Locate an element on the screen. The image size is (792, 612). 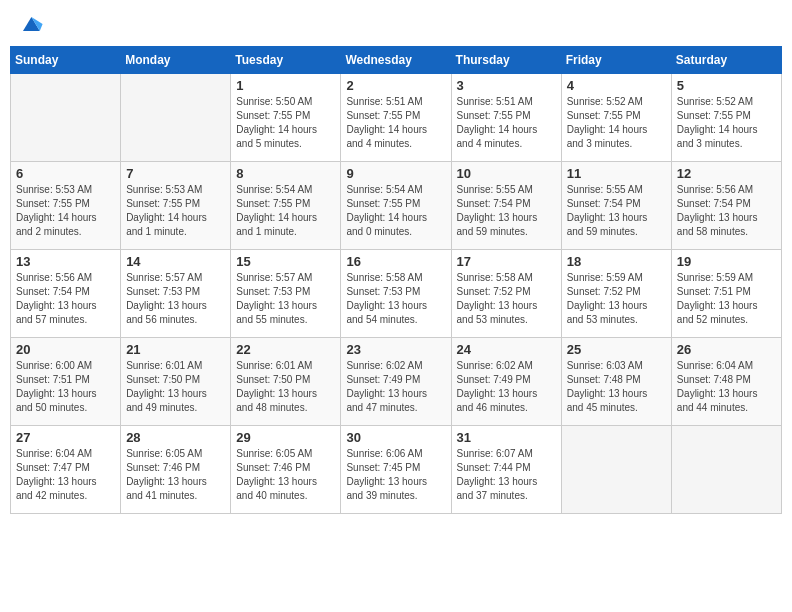
day-number: 22 is located at coordinates (286, 350).